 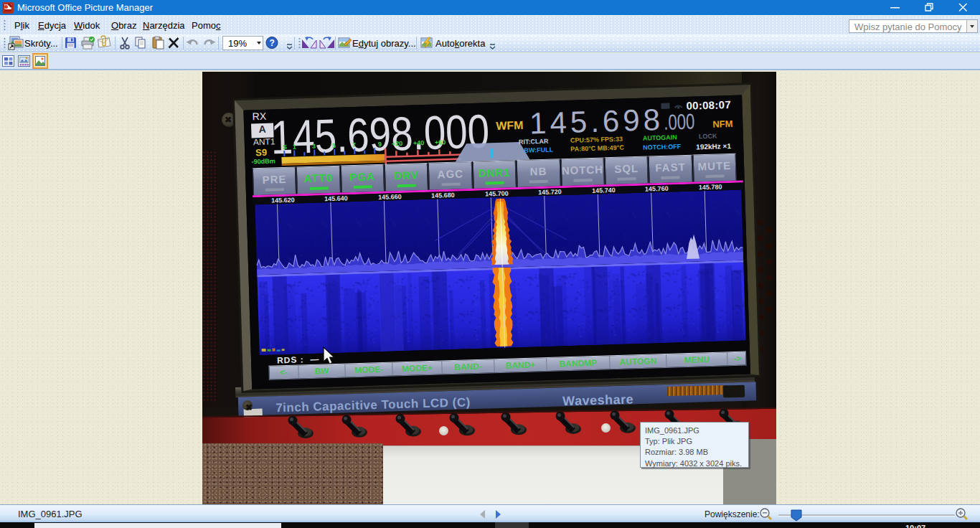 What do you see at coordinates (314, 146) in the screenshot?
I see `svg-text: 3` at bounding box center [314, 146].